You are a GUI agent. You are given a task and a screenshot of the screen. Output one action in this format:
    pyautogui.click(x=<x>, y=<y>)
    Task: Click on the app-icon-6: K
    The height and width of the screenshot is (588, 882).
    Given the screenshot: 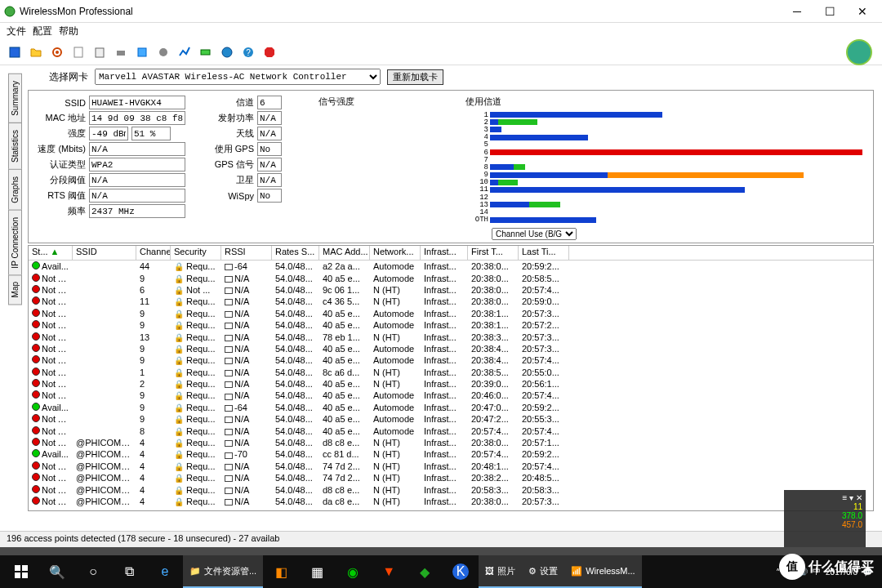 What is the action you would take?
    pyautogui.click(x=461, y=572)
    